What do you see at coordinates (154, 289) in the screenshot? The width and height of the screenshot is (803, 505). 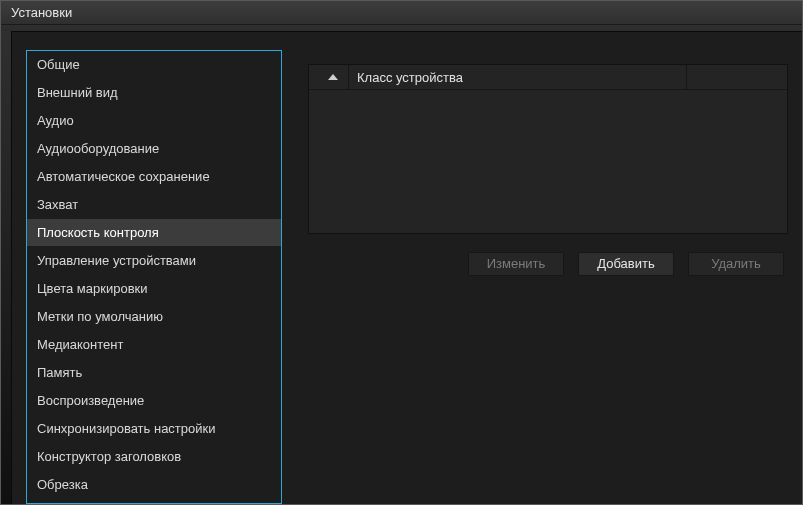 I see `sidebar-item: Цвета маркировки` at bounding box center [154, 289].